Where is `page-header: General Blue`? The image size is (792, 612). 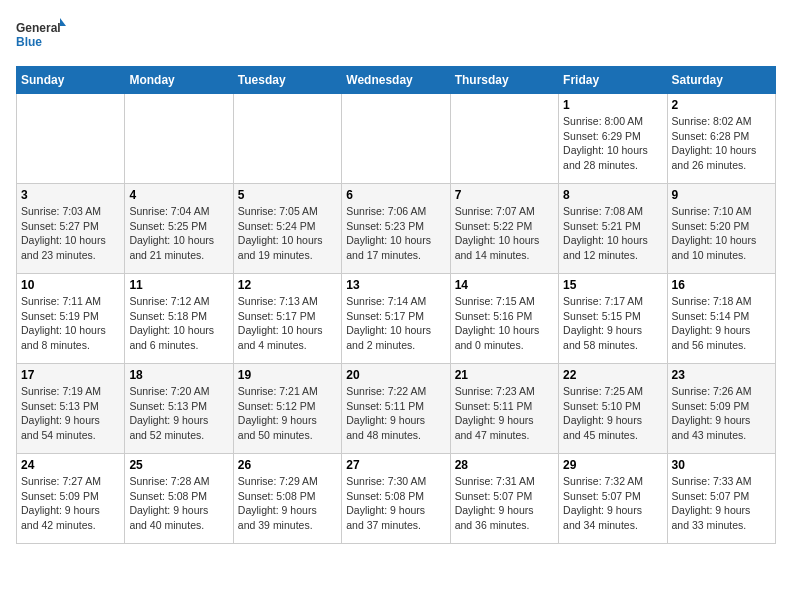 page-header: General Blue is located at coordinates (396, 35).